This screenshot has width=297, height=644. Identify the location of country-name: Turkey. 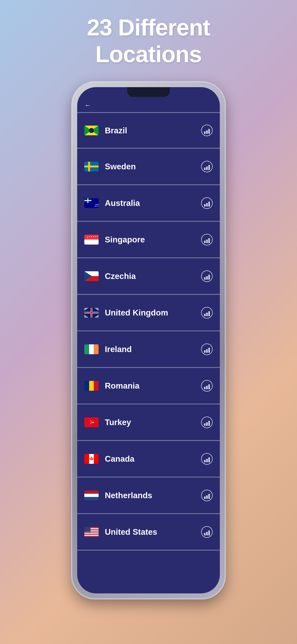
(153, 422).